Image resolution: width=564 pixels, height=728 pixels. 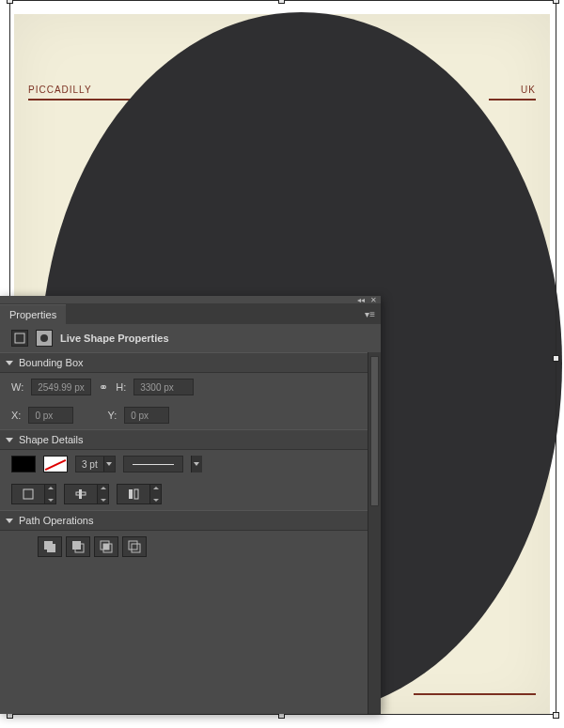 What do you see at coordinates (190, 300) in the screenshot?
I see `panel-controls: ◂◂ ✕` at bounding box center [190, 300].